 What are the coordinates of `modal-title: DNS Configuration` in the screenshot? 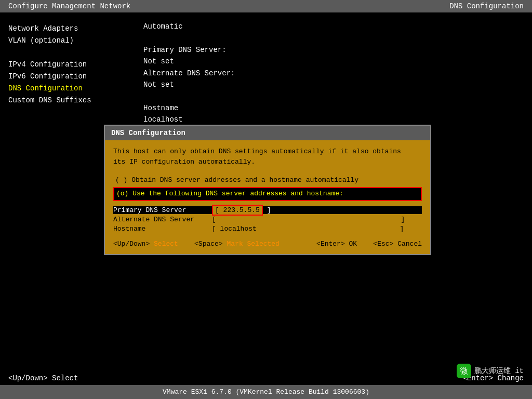 It's located at (268, 133).